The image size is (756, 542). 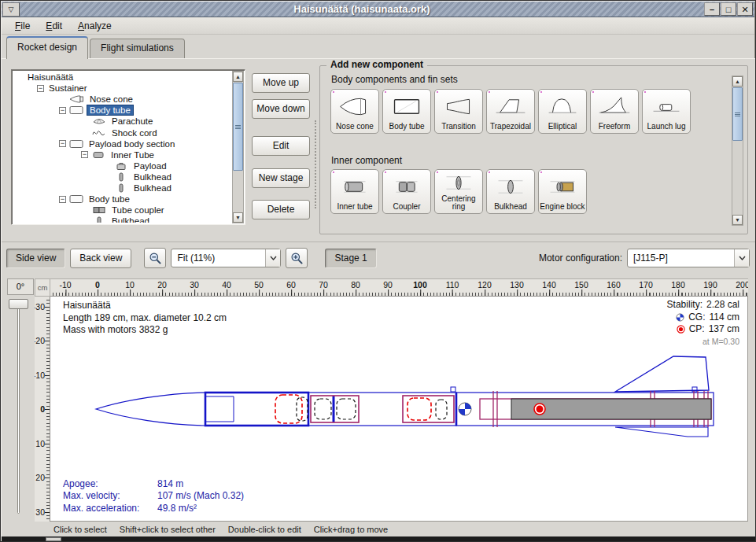 I want to click on zoom-in-icon, so click(x=297, y=258).